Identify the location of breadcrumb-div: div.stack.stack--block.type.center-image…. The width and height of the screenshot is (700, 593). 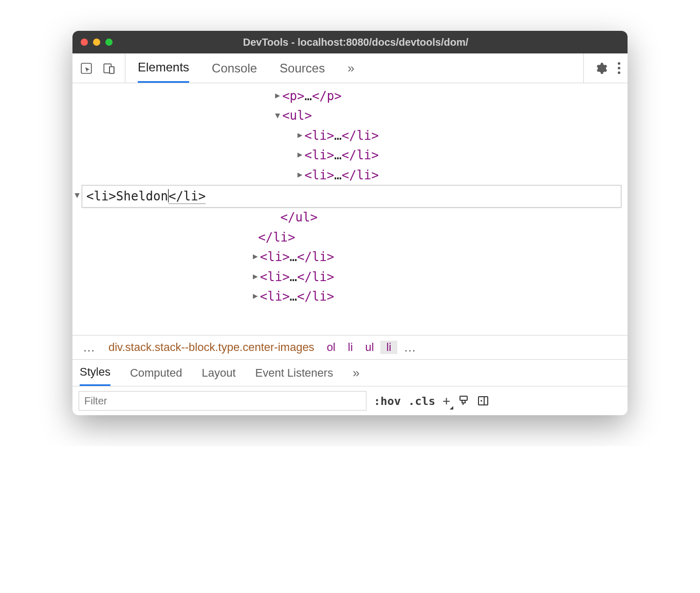
(212, 347).